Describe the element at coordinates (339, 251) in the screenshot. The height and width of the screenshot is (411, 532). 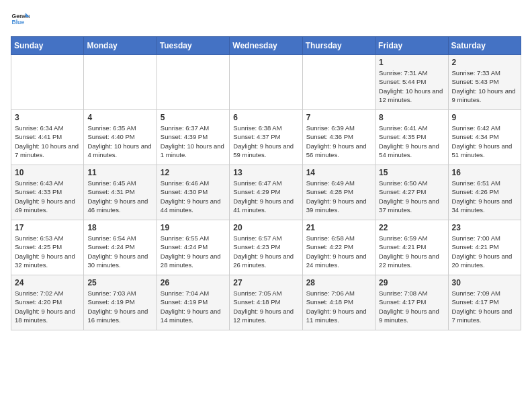
I see `day-info: Sunrise: 6:58 AMSunset: 4:22 PMDaylight:…` at that location.